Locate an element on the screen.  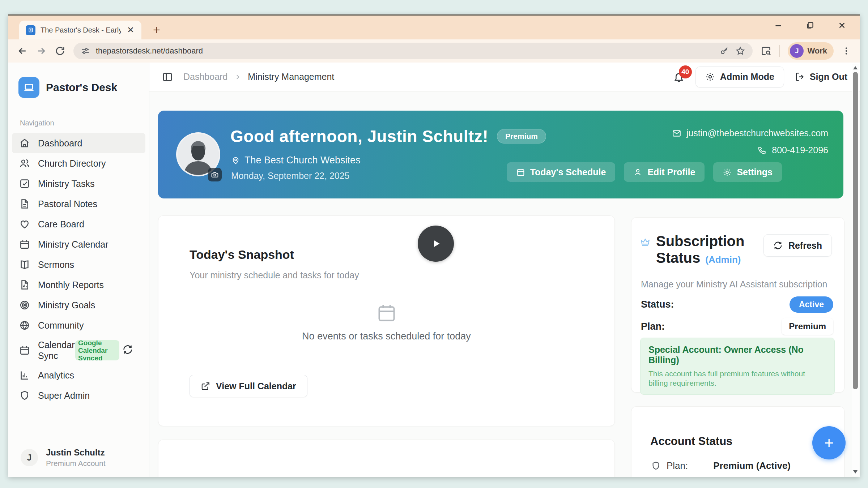
side-panel-search-icon is located at coordinates (766, 51).